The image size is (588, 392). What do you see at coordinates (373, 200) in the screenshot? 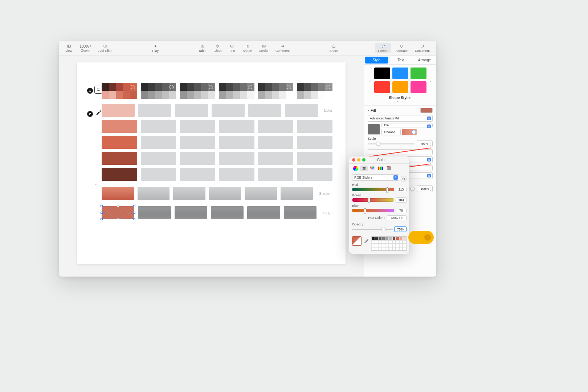
I see `green-slider` at bounding box center [373, 200].